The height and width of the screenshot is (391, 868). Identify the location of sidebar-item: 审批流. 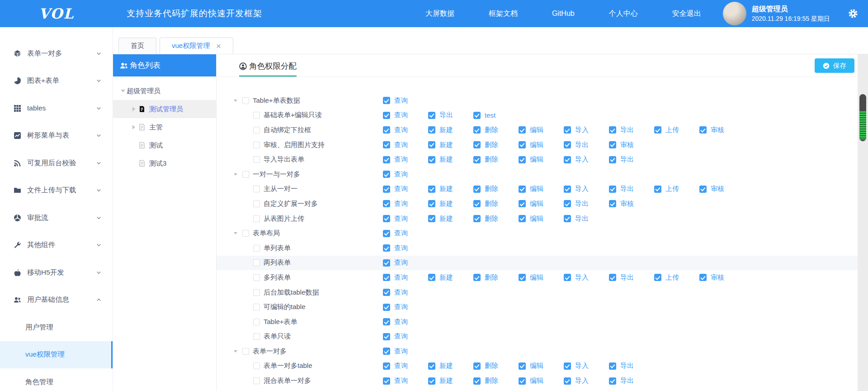
(56, 218).